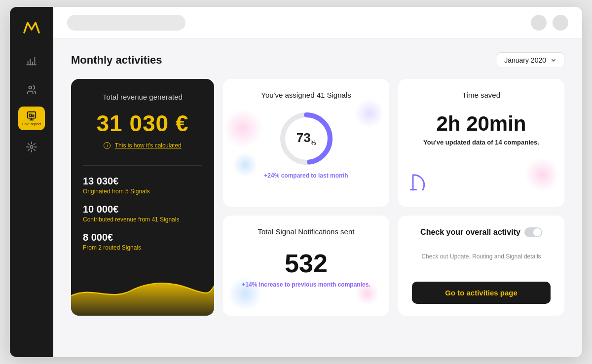 This screenshot has width=592, height=364. Describe the element at coordinates (306, 176) in the screenshot. I see `signals-comparison: +24% compared to last month` at that location.